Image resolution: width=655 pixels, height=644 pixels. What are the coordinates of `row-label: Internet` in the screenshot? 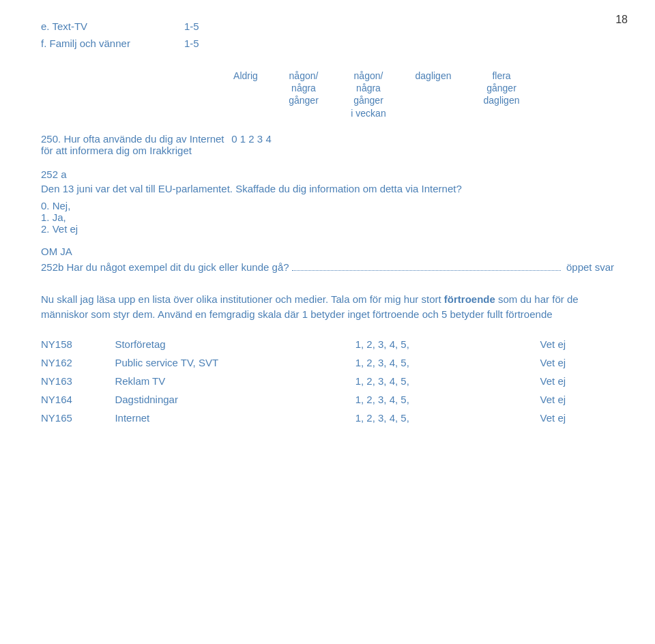 It's located at (235, 418).